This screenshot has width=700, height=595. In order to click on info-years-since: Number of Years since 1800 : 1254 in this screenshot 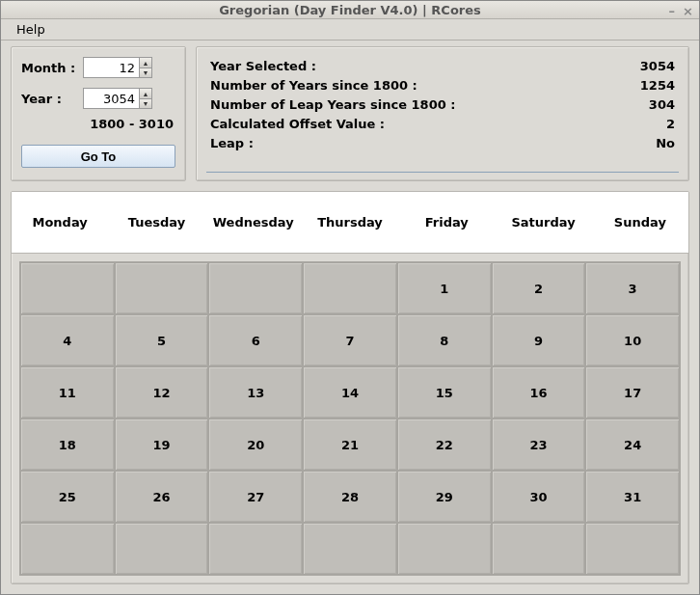, I will do `click(443, 86)`.